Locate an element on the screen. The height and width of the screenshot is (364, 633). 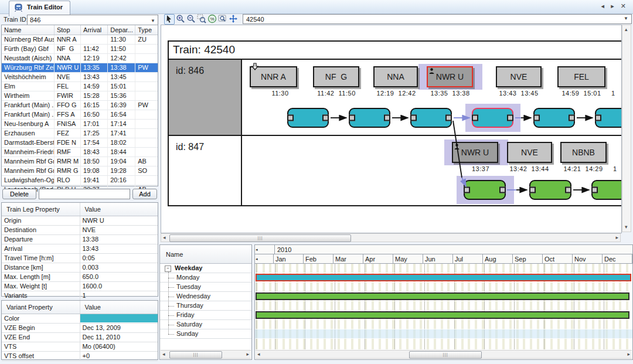
stop-row: Würzburg Rbf Zell NWR U 13:35 13:38 PW is located at coordinates (80, 68).